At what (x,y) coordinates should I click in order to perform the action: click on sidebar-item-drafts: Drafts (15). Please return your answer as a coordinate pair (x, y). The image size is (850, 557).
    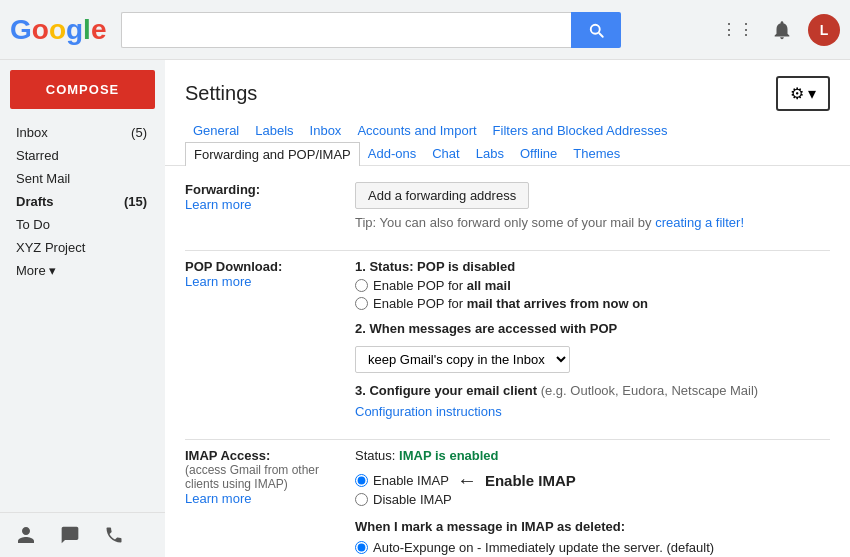
    Looking at the image, I should click on (78, 202).